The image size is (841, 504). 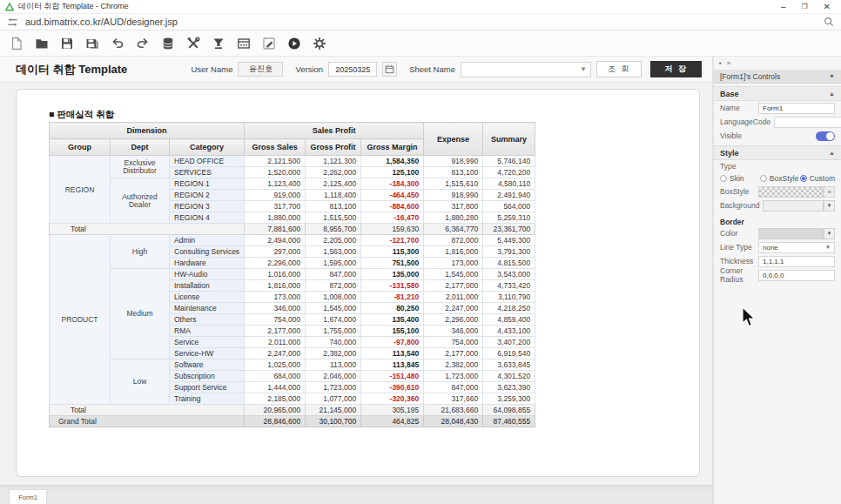 What do you see at coordinates (454, 252) in the screenshot?
I see `value-cell: 1,816,000` at bounding box center [454, 252].